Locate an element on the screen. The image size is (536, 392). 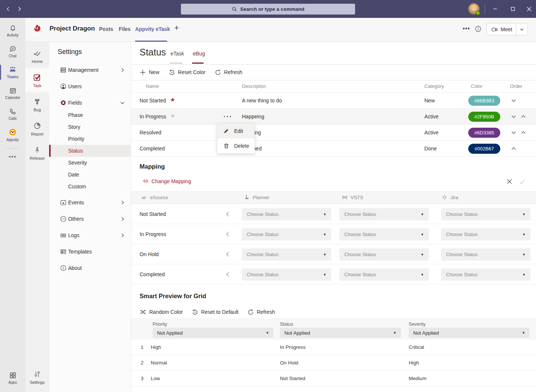
sidebar-item-activity: Activity is located at coordinates (13, 31).